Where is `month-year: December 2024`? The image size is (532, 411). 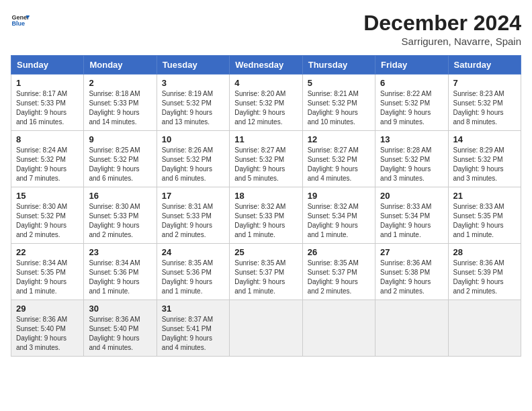
month-year: December 2024 is located at coordinates (442, 23).